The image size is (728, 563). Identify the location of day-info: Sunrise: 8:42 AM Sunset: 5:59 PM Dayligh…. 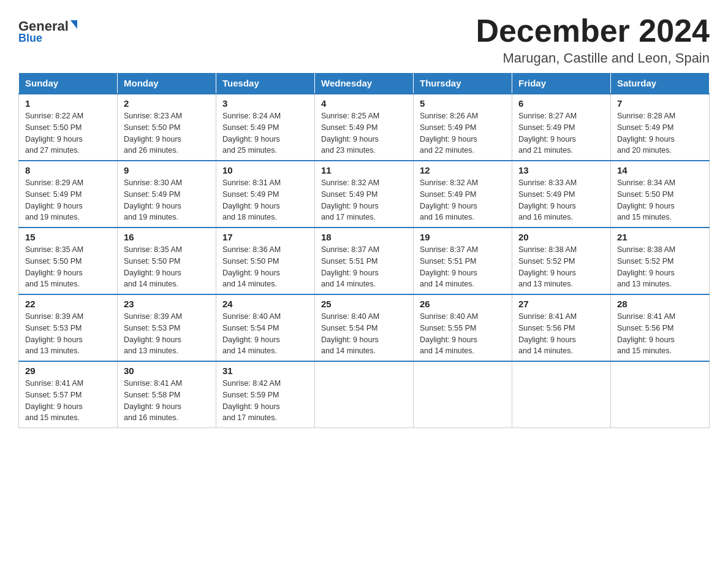
(265, 401).